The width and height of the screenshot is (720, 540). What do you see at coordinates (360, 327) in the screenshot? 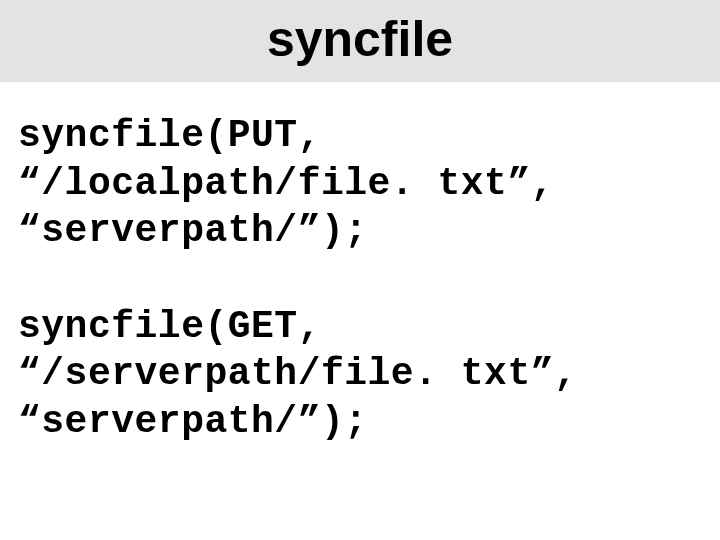
I see `code-line: syncfile(GET,` at bounding box center [360, 327].